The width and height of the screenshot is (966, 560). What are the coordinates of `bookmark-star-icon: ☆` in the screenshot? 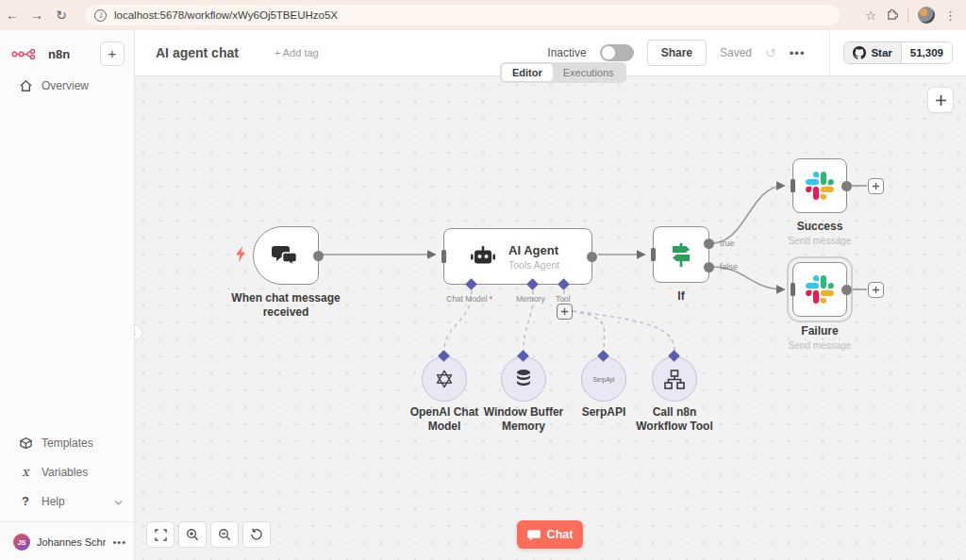 It's located at (871, 15).